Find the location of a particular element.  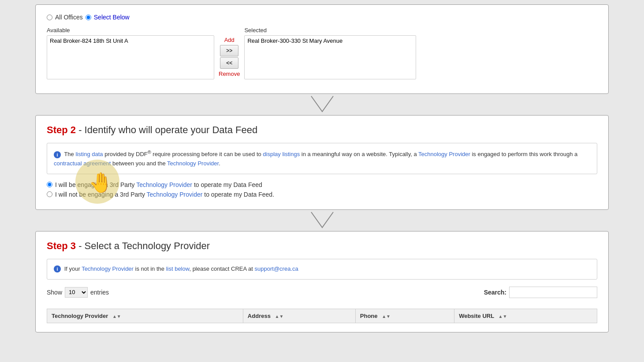

step3-heading: Step 3 - Select a Technology Provider is located at coordinates (322, 246).